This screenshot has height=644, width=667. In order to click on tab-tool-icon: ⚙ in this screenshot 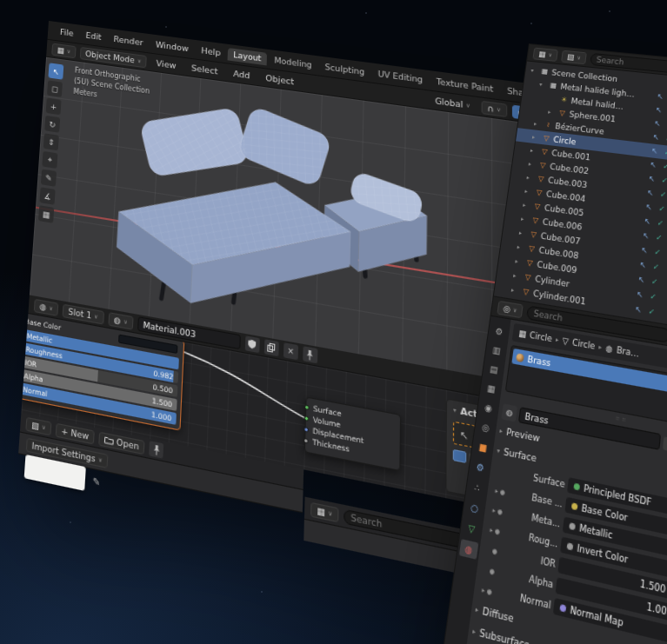, I will do `click(499, 331)`.